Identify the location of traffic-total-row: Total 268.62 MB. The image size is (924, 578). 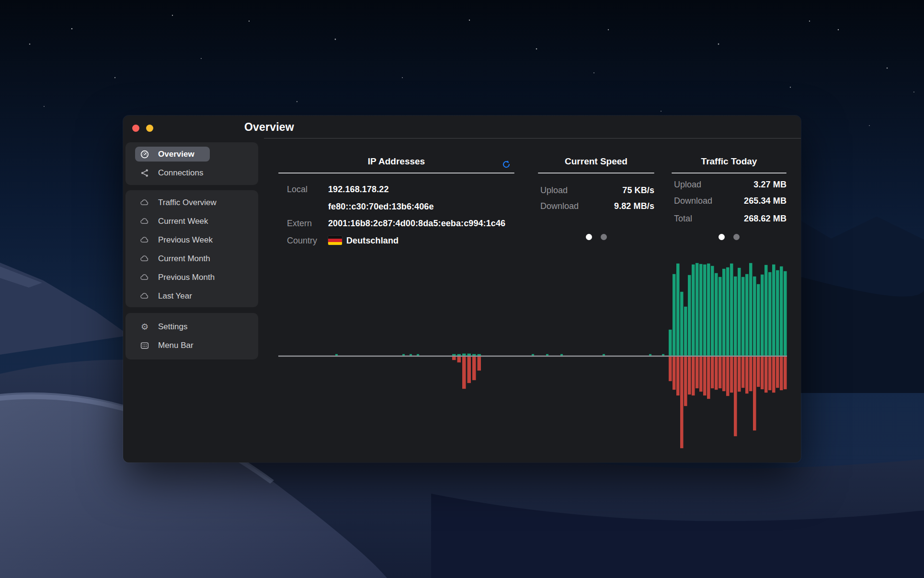
(729, 219).